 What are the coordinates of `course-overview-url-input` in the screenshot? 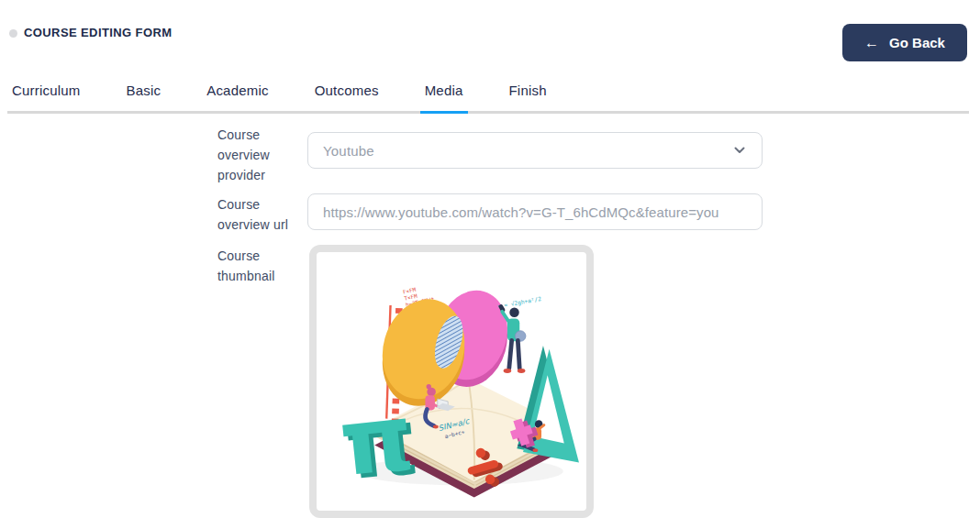 It's located at (535, 212).